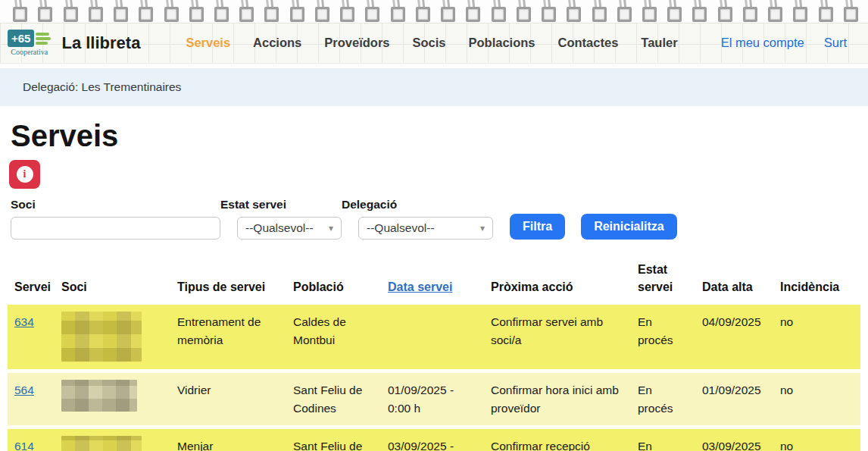  I want to click on poblacio-cell: Caldes de Montbui, so click(341, 337).